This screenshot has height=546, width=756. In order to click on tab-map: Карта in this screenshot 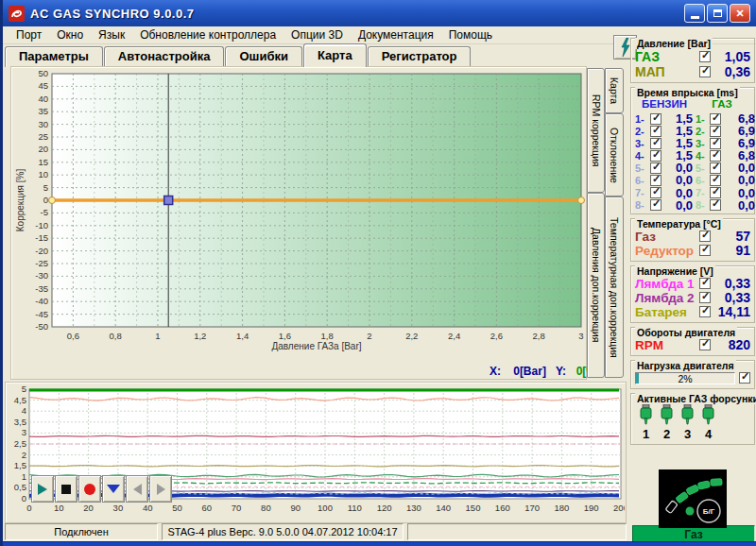, I will do `click(335, 55)`.